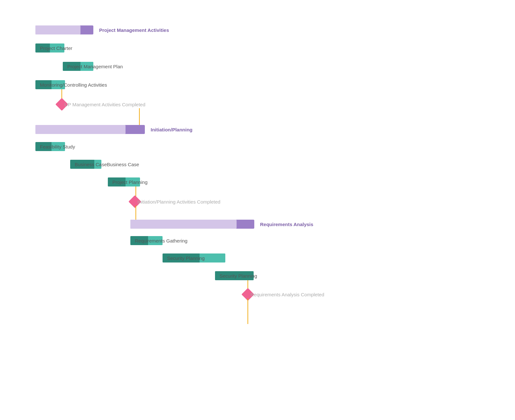 Image resolution: width=515 pixels, height=420 pixels. What do you see at coordinates (78, 66) in the screenshot?
I see `row-project-mgmt-plan: Project Management Plan` at bounding box center [78, 66].